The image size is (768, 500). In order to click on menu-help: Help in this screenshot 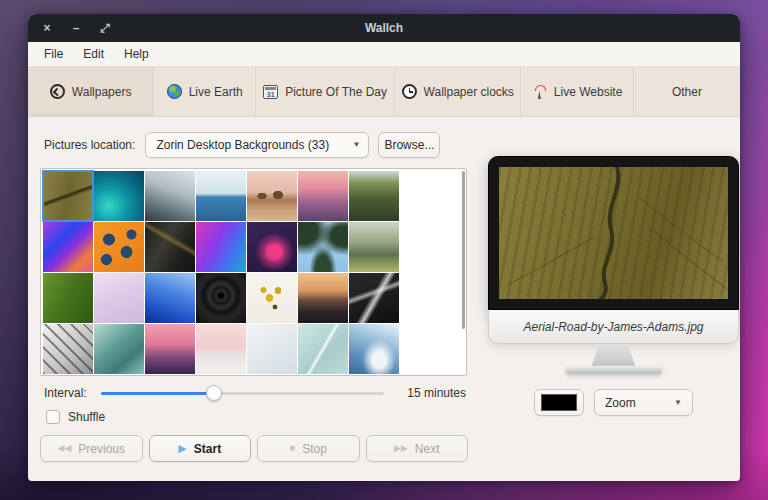, I will do `click(136, 54)`.